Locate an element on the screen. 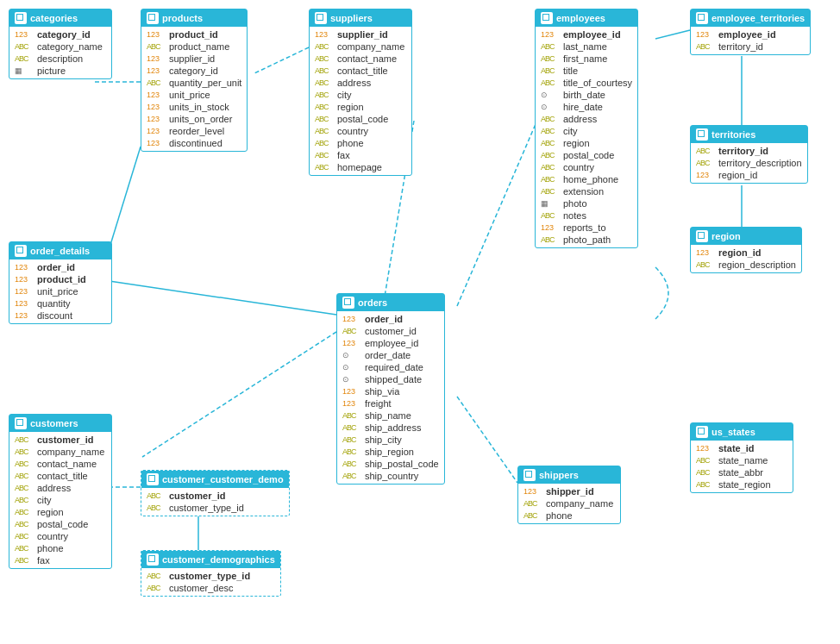 Image resolution: width=840 pixels, height=644 pixels. field-icon-address: ABC is located at coordinates (550, 119).